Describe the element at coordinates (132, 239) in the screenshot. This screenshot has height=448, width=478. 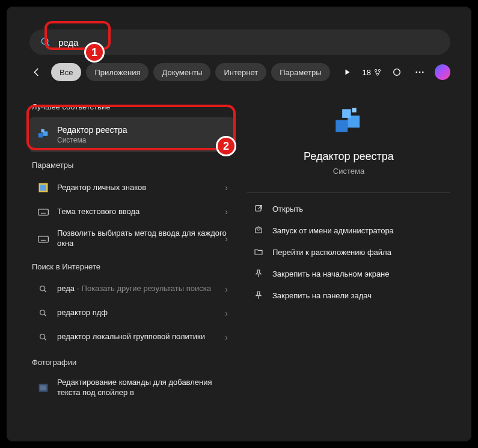
I see `param-item-2: Позволить выбирать метод ввода для каждо…` at that location.